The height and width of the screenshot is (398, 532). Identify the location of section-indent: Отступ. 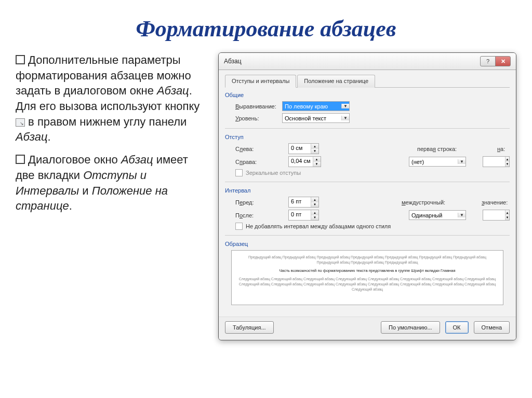
(367, 137).